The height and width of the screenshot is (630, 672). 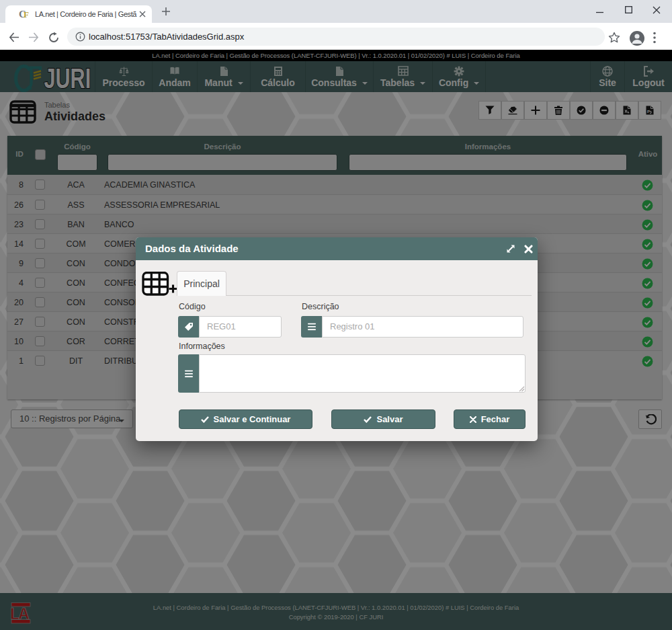 I want to click on svg-text: F, so click(x=26, y=15).